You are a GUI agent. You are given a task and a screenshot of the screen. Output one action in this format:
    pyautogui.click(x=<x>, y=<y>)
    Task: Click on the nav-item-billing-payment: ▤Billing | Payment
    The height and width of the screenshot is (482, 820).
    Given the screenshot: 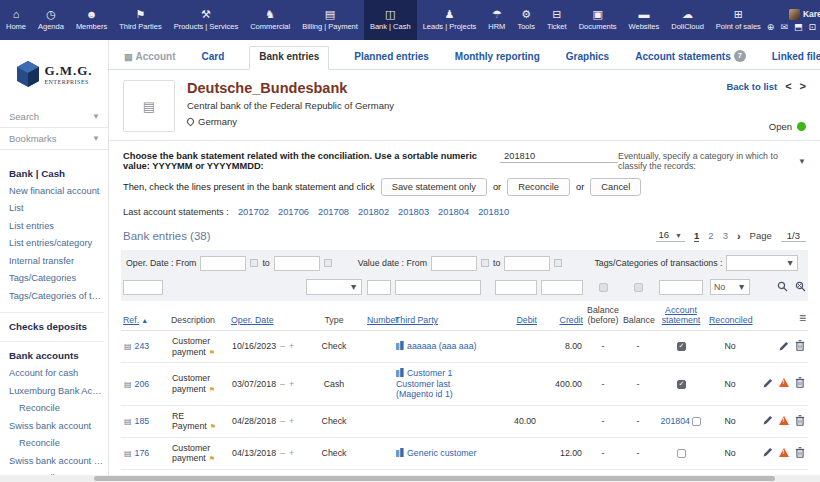 What is the action you would take?
    pyautogui.click(x=330, y=20)
    